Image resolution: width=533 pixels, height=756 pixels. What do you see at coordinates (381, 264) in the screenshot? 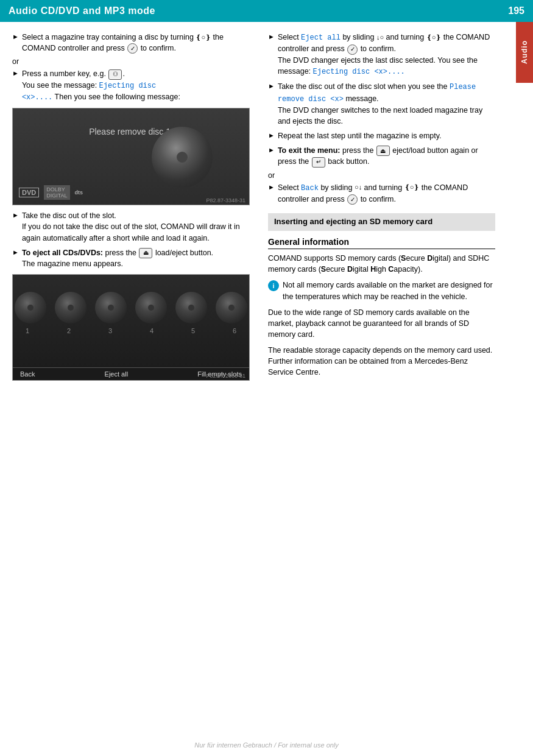
I see `gen-info-para1: COMAND supports SD memory cards (Secure …` at bounding box center [381, 264].